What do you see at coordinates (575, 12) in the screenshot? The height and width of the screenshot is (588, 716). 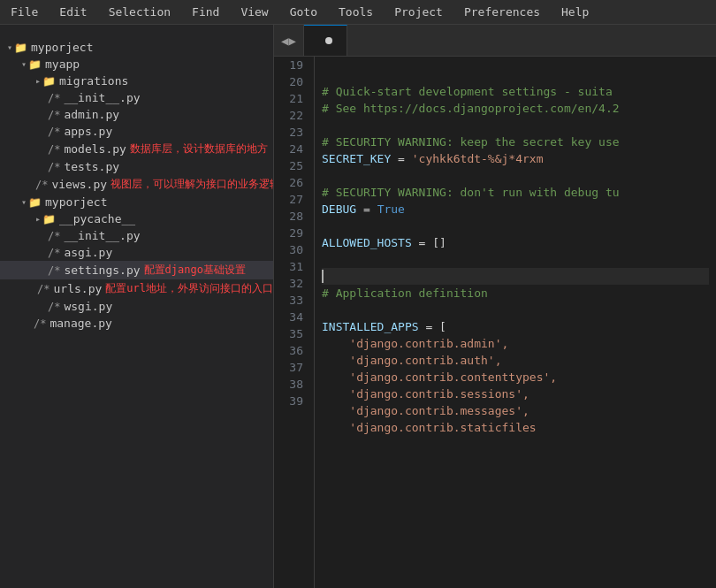 I see `menu-item-help: Help` at bounding box center [575, 12].